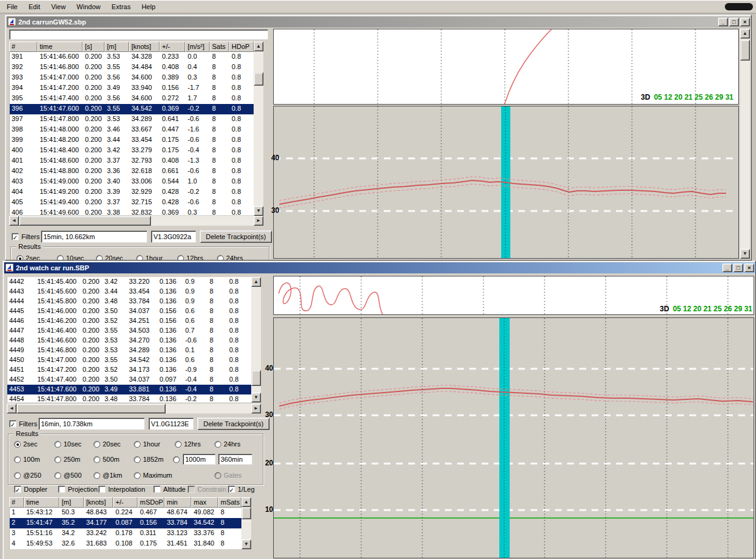  What do you see at coordinates (131, 133) in the screenshot?
I see `trackpoint-table: 39115:41:46.6000.2003.5334.3280.2330.080…` at bounding box center [131, 133].